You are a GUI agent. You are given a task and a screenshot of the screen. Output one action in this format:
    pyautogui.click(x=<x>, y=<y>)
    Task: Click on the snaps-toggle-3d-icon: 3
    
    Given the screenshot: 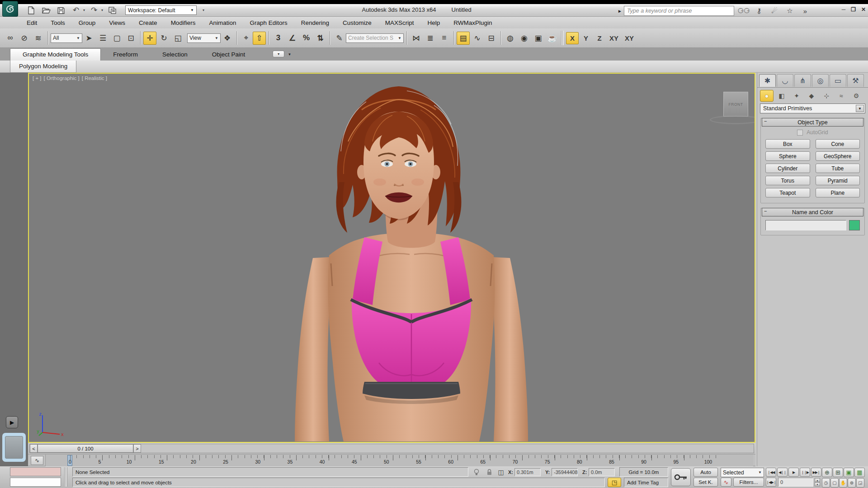 What is the action you would take?
    pyautogui.click(x=278, y=38)
    